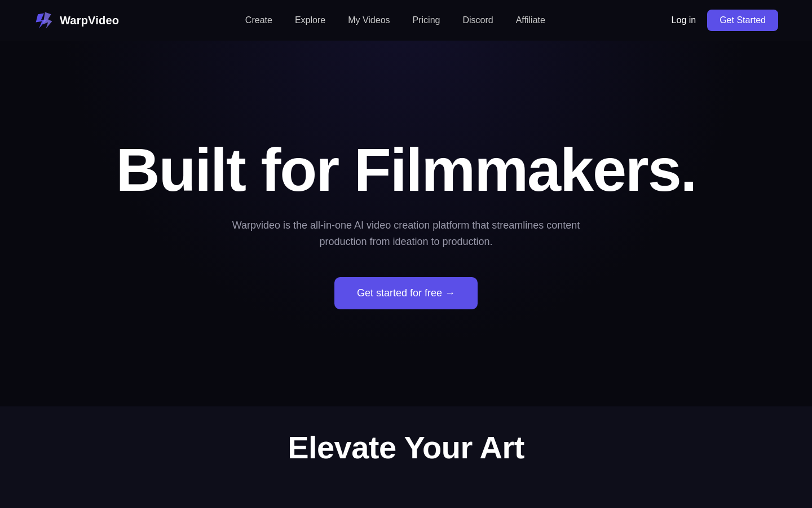 Image resolution: width=812 pixels, height=508 pixels. Describe the element at coordinates (310, 20) in the screenshot. I see `nav-item-explore: Explore` at that location.